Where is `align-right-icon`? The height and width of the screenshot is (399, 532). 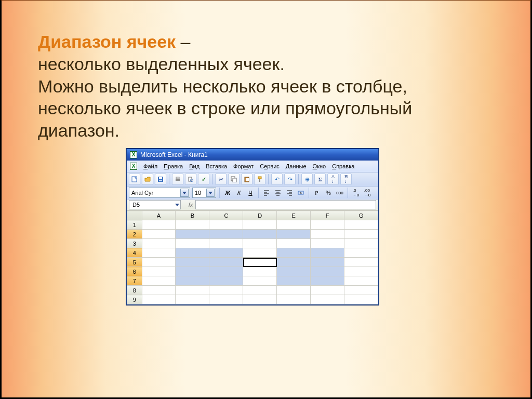 align-right-icon is located at coordinates (289, 193).